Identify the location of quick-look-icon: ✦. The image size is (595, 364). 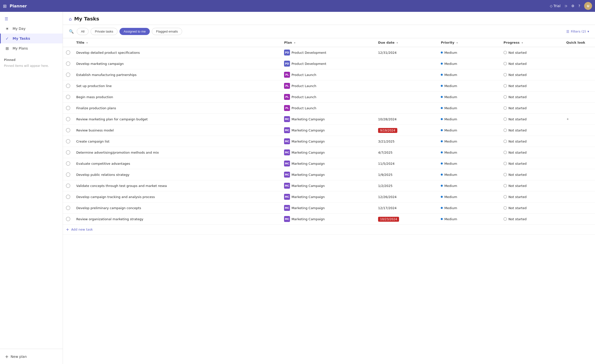
(568, 119).